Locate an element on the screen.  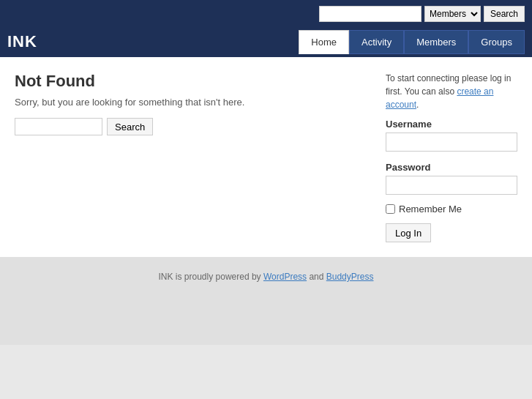
sidebar-intro: To start connecting please log in first.… is located at coordinates (452, 92).